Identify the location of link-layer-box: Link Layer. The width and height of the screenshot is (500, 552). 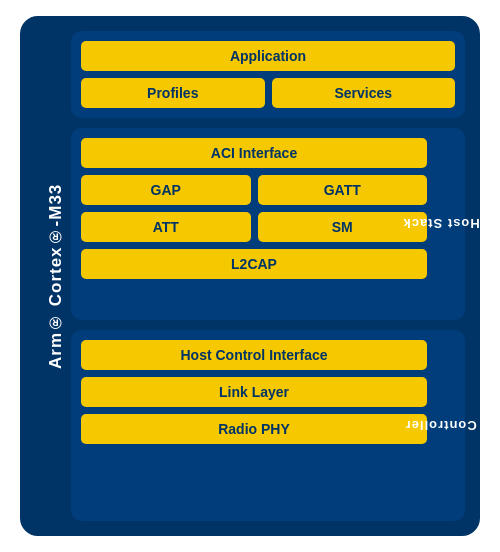
(254, 392).